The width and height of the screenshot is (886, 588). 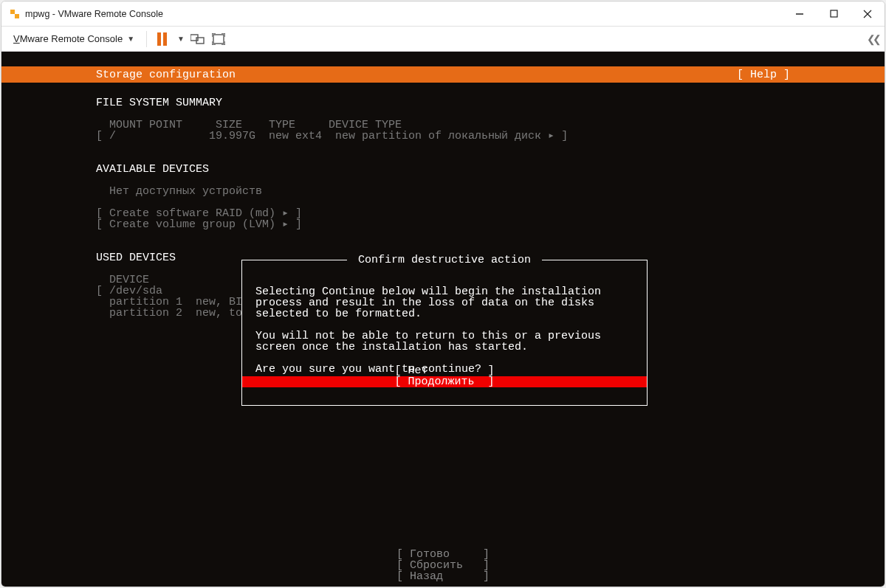 What do you see at coordinates (219, 39) in the screenshot?
I see `fullscreen-icon` at bounding box center [219, 39].